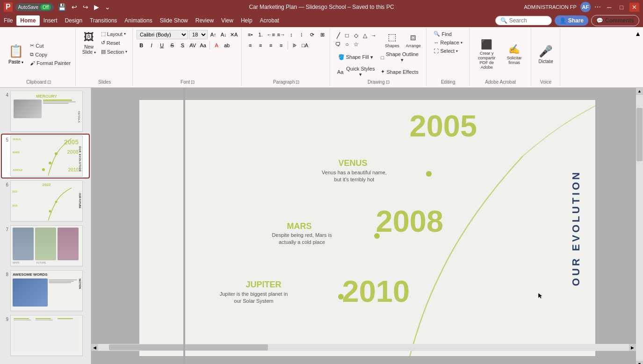 This screenshot has width=643, height=364. What do you see at coordinates (621, 7) in the screenshot?
I see `maximize-btn: □` at bounding box center [621, 7].